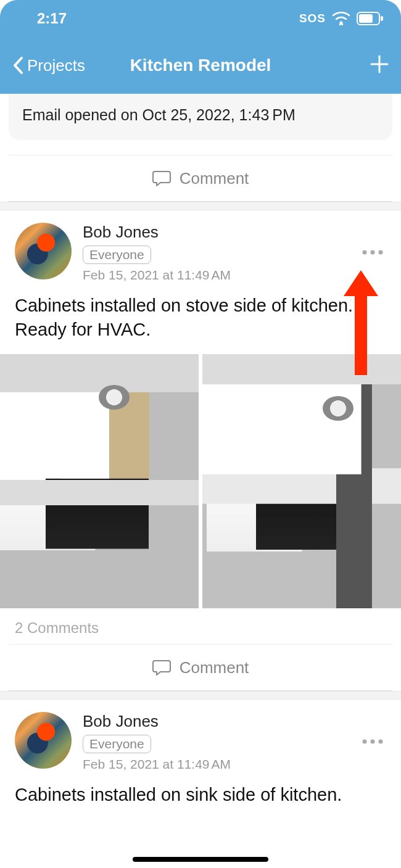 The width and height of the screenshot is (401, 868). I want to click on back-label: Projects, so click(56, 65).